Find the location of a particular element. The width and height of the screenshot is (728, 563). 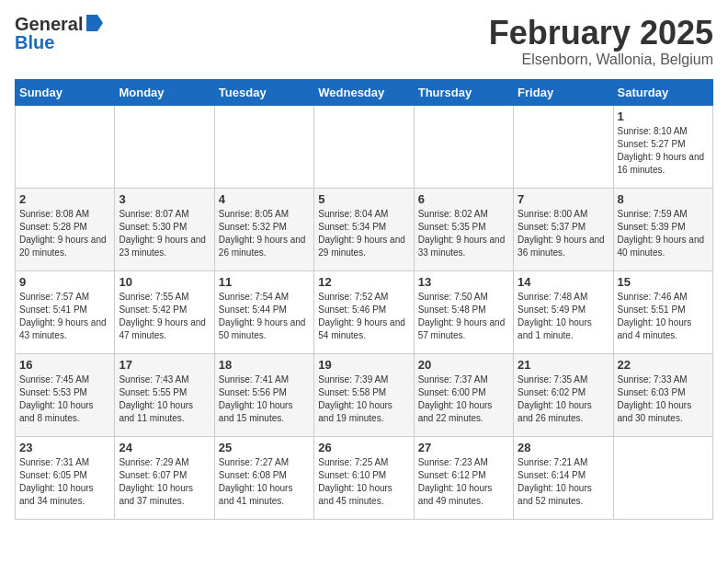

header-saturday: Saturday is located at coordinates (663, 92).